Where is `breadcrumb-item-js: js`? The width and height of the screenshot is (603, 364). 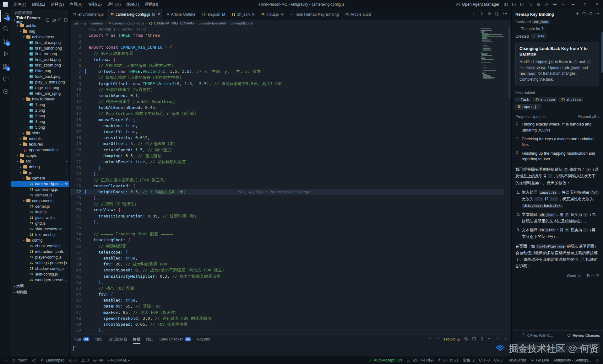
breadcrumb-item-js: js is located at coordinates (85, 23).